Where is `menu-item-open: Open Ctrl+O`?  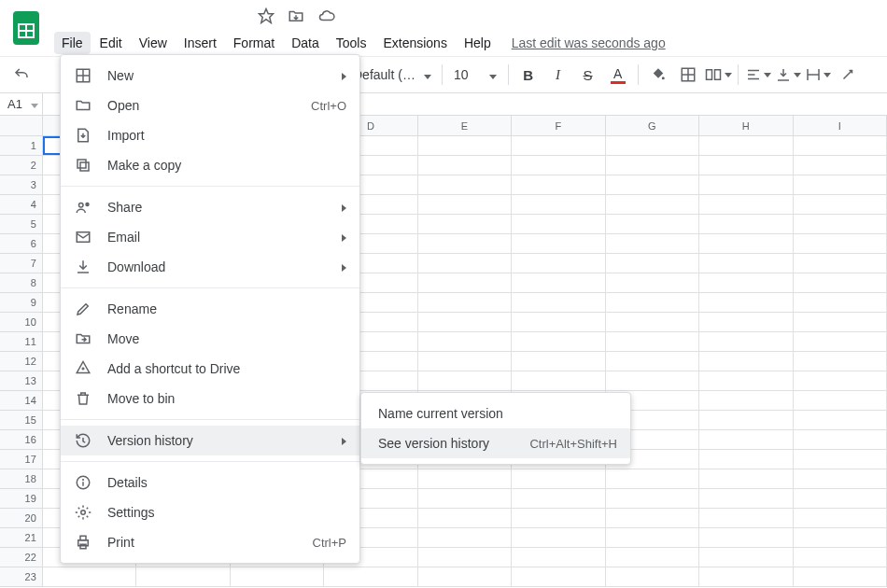
menu-item-open: Open Ctrl+O is located at coordinates (210, 105).